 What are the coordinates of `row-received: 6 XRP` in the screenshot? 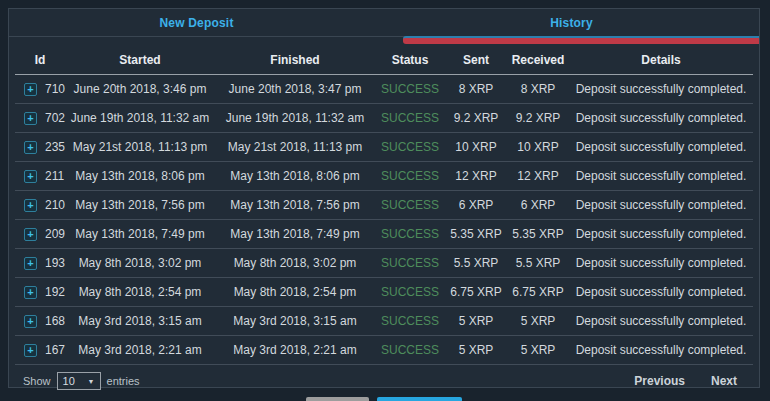 It's located at (538, 206).